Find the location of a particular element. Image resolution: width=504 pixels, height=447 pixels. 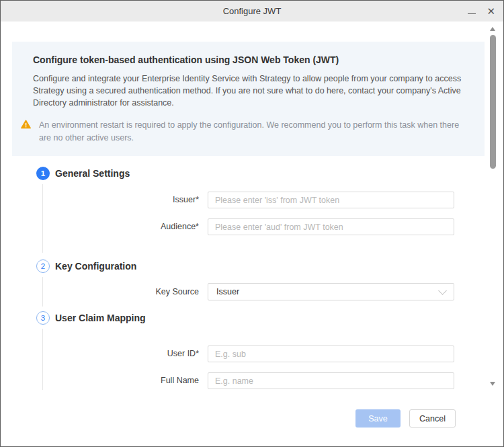

audience-input is located at coordinates (331, 227).